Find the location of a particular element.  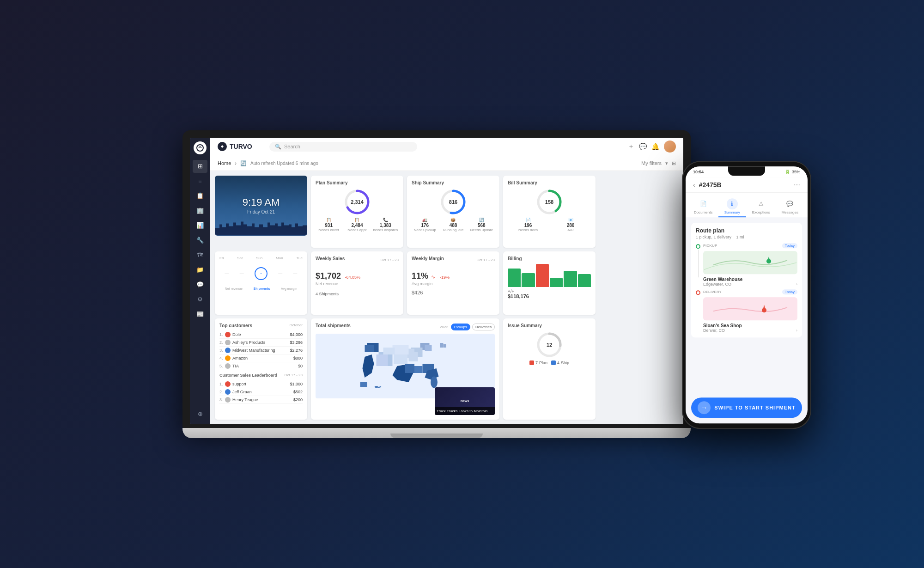

summary-tab-icon: ℹ is located at coordinates (732, 204).